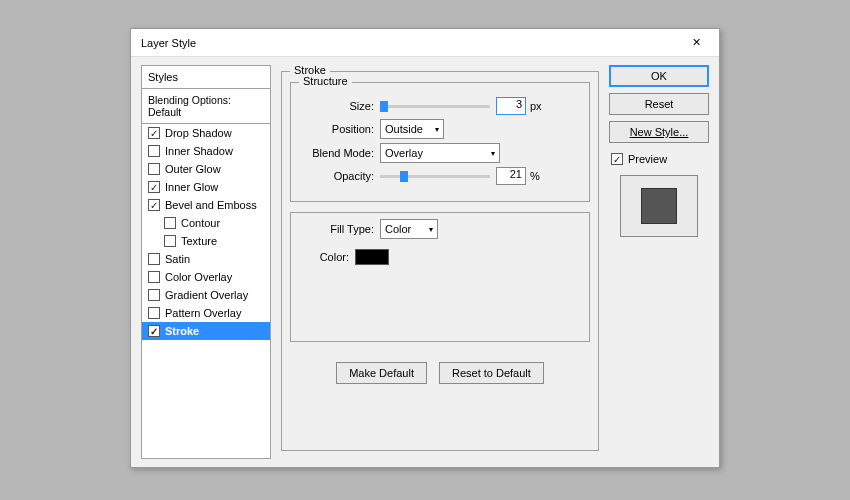 The width and height of the screenshot is (850, 500). I want to click on style-item-pattern-overlay: Pattern Overlay, so click(206, 313).